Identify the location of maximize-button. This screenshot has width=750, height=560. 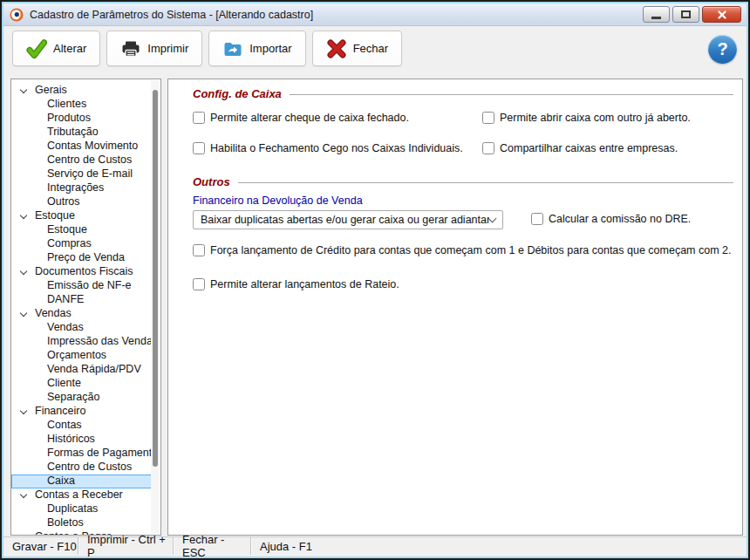
(685, 14).